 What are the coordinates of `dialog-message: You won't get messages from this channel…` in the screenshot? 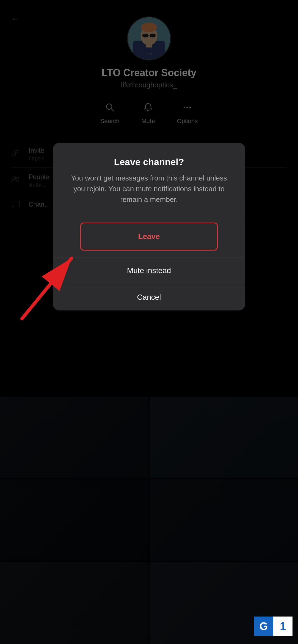 It's located at (149, 189).